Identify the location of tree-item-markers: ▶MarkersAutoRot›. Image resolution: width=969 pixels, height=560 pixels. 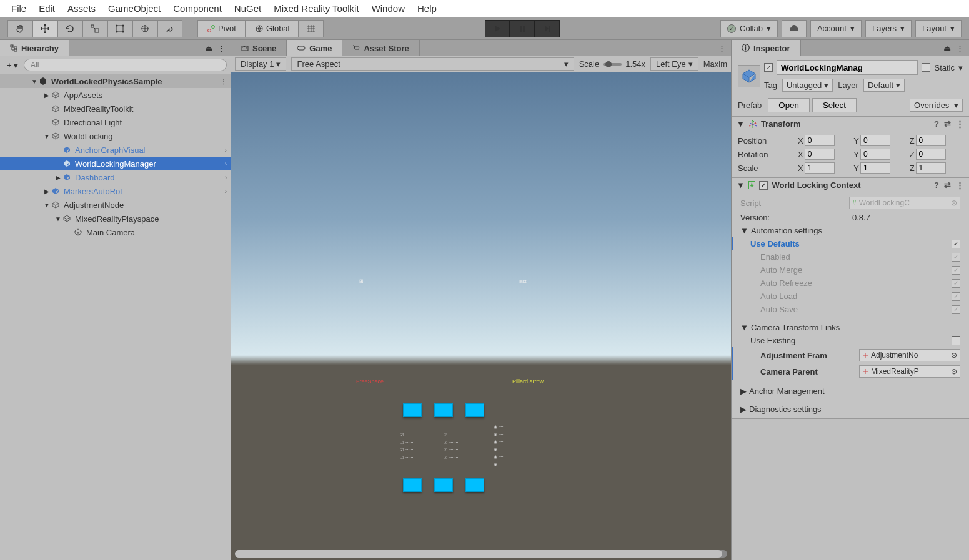
(115, 191).